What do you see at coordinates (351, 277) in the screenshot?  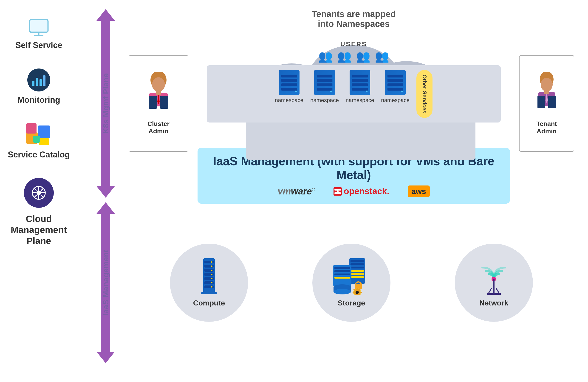 I see `storage-icon` at bounding box center [351, 277].